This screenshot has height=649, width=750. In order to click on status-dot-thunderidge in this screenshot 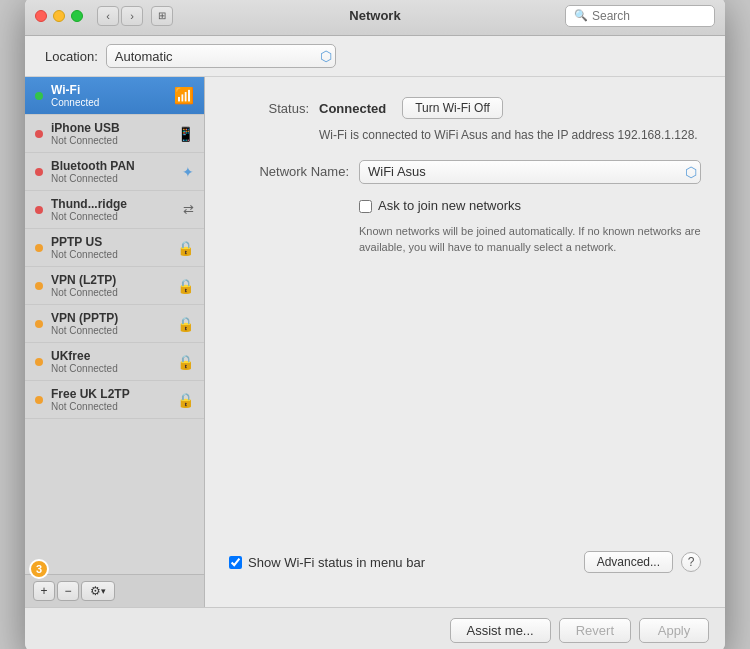, I will do `click(39, 210)`.